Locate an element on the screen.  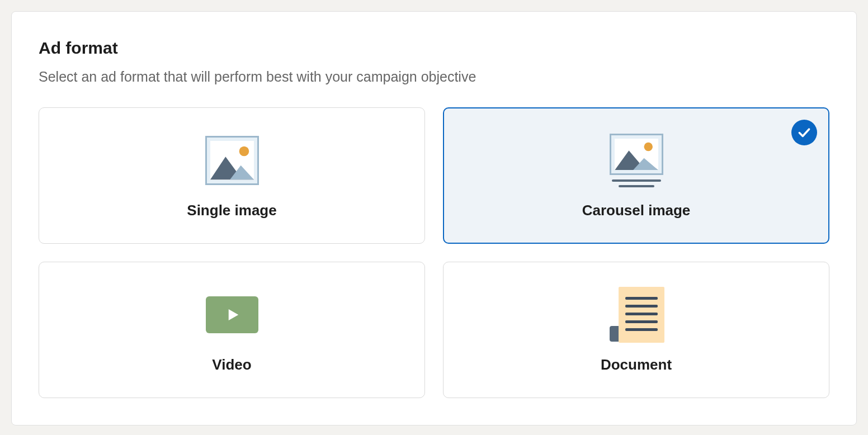
selected-check-icon is located at coordinates (804, 133).